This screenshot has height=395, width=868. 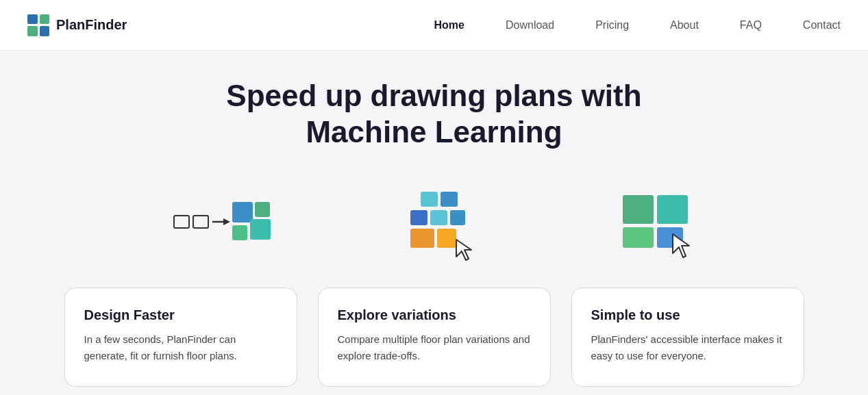 I want to click on explore-variations-icon, so click(x=445, y=226).